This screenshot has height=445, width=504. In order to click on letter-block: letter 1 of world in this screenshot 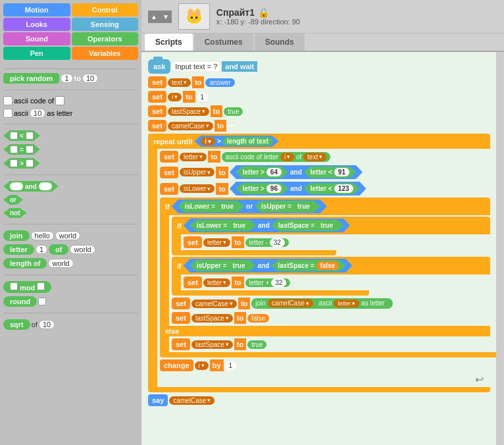, I will do `click(71, 249)`.